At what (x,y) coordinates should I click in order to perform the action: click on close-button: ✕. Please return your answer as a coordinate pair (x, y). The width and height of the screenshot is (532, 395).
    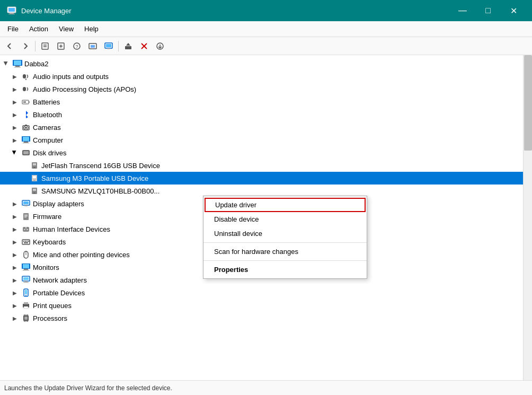
    Looking at the image, I should click on (513, 11).